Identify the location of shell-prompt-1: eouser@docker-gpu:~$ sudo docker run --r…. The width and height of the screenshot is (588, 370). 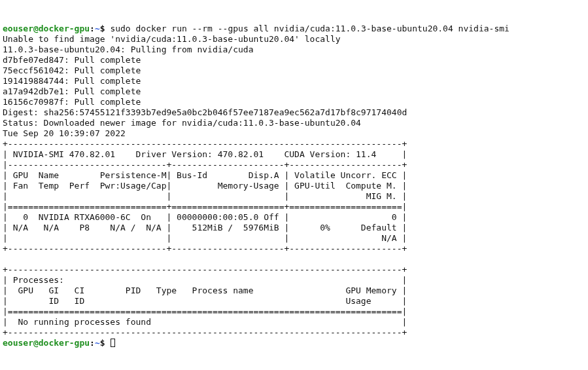
(256, 29).